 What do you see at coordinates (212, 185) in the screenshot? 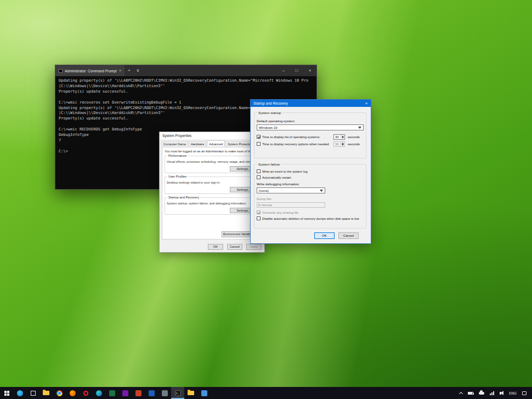
I see `user-profiles-group: User Profiles Desktop settings related t…` at bounding box center [212, 185].